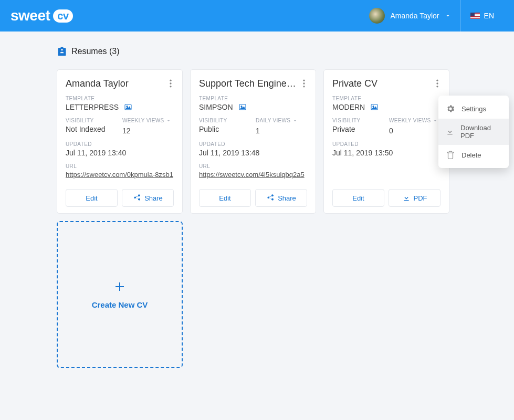 Image resolution: width=514 pixels, height=420 pixels. I want to click on updated-value: Jul 11, 2019 13:48, so click(253, 153).